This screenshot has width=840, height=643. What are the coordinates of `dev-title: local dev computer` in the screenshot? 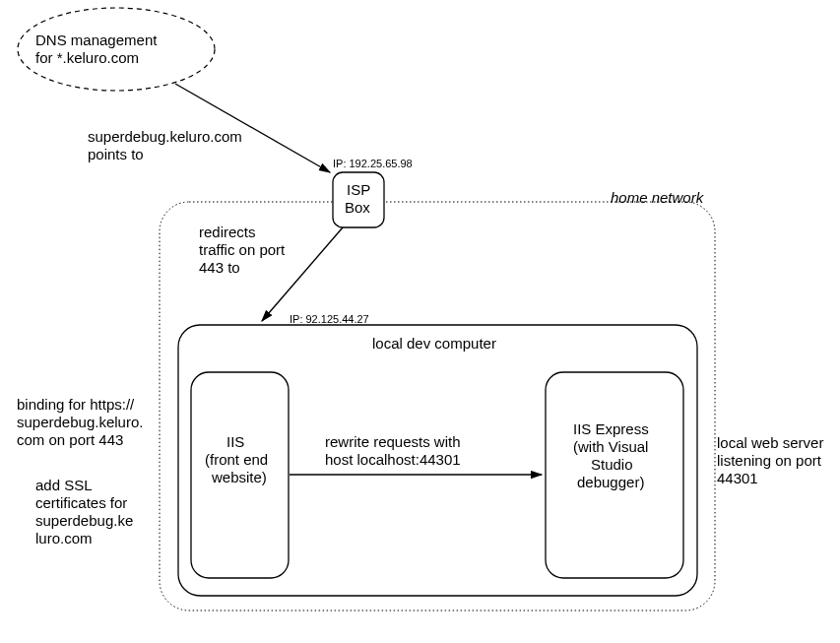 It's located at (434, 345).